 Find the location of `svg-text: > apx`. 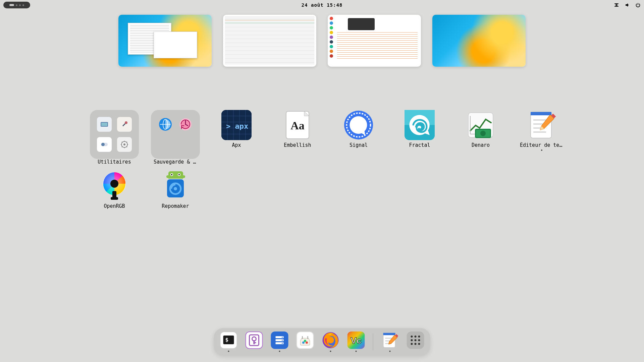

svg-text: > apx is located at coordinates (237, 126).